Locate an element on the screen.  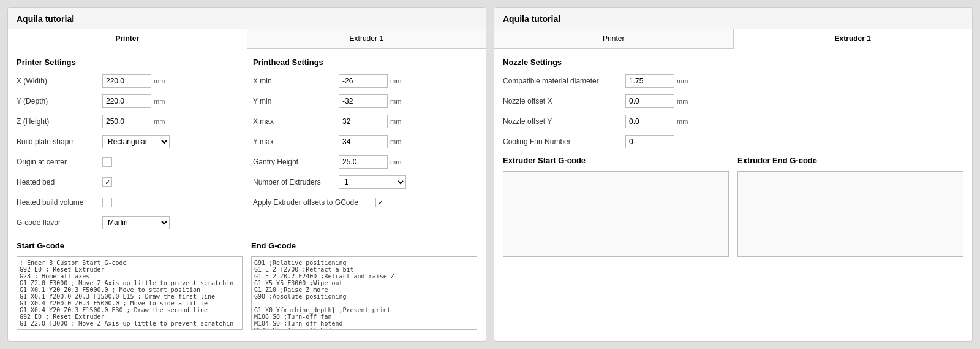
input-x-width is located at coordinates (127, 81).